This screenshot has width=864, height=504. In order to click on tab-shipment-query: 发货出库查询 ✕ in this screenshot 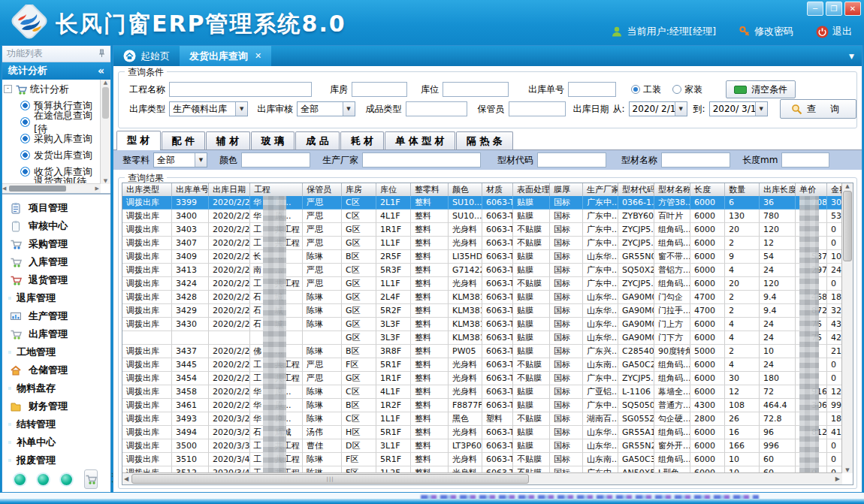, I will do `click(225, 56)`.